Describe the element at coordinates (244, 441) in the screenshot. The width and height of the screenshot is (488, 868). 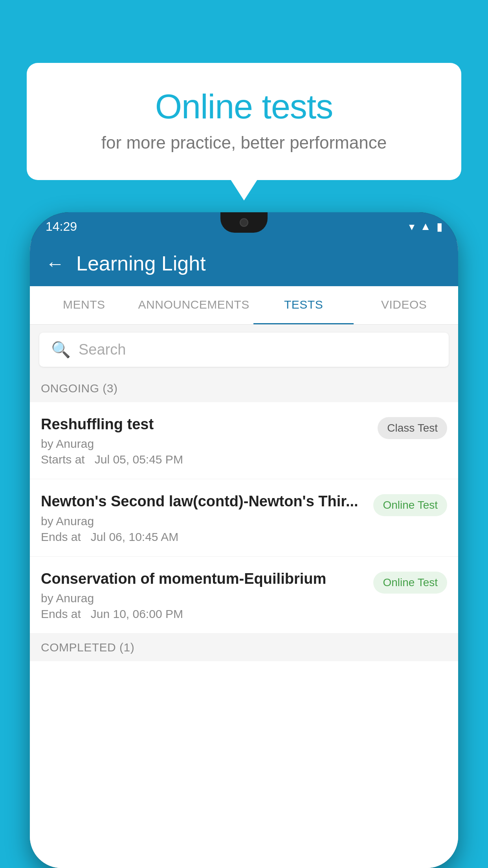
I see `test-item-1: Reshuffling test by Anurag Starts at Jul…` at that location.